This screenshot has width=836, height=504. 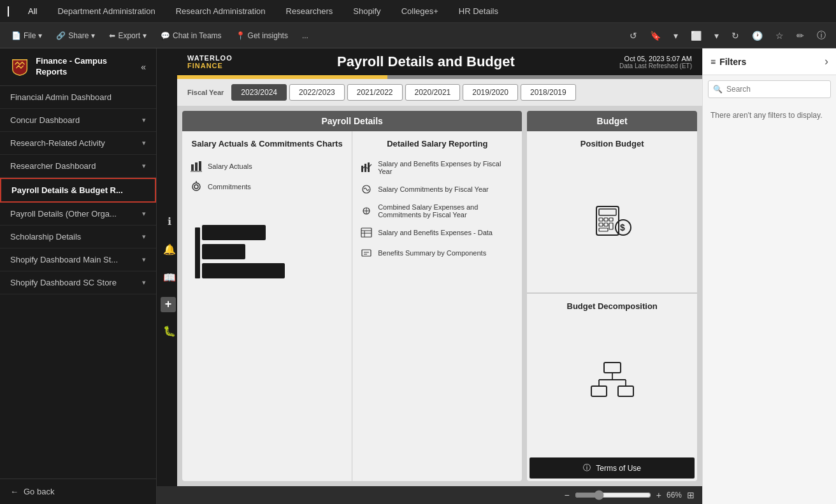 I want to click on sidebar-item-researcher-dashboard: Researcher Dashboard ▾, so click(x=78, y=166).